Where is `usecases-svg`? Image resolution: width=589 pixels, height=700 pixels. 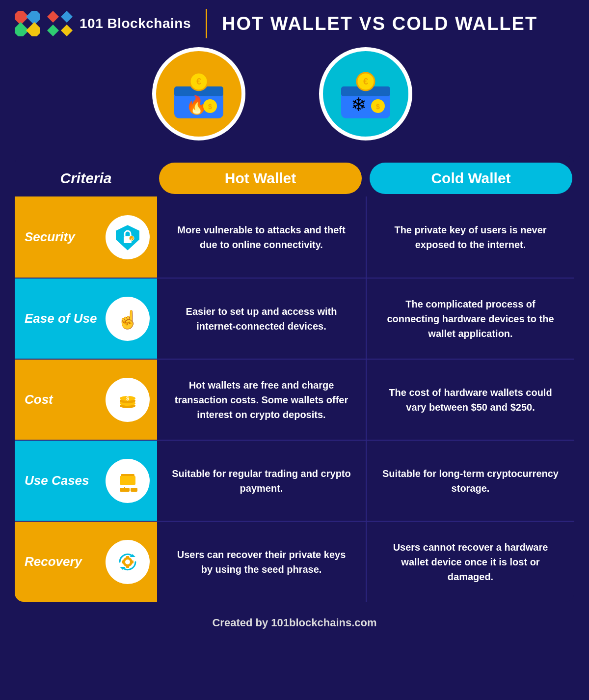 usecases-svg is located at coordinates (128, 481).